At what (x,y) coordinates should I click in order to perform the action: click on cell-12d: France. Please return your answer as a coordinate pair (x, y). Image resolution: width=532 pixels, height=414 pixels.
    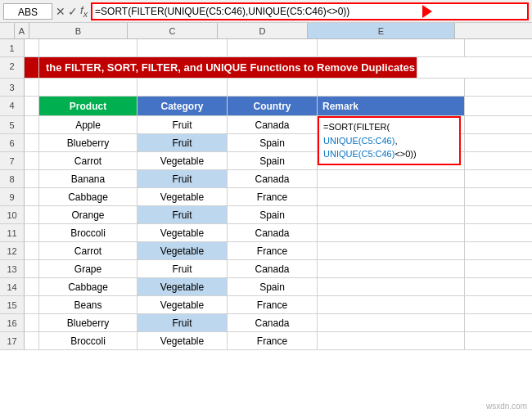
    Looking at the image, I should click on (273, 250).